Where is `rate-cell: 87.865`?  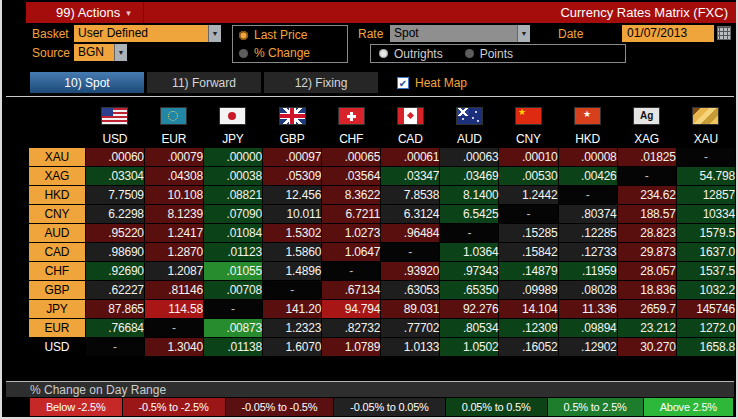 rate-cell: 87.865 is located at coordinates (115, 309).